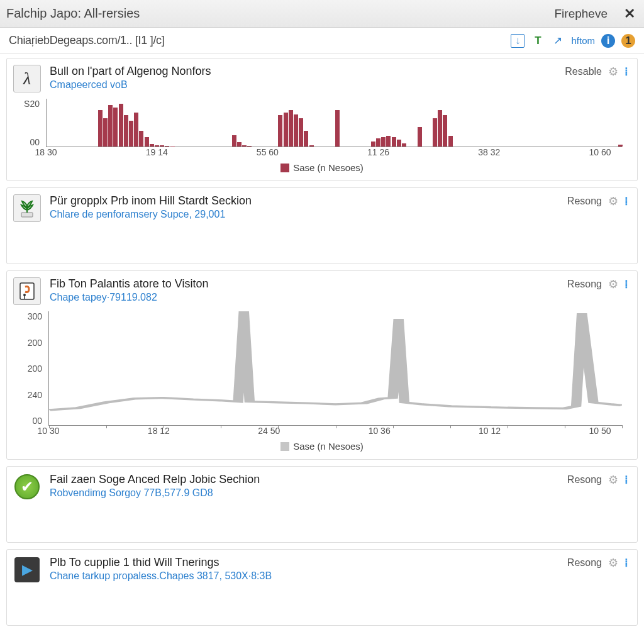 This screenshot has height=644, width=644. Describe the element at coordinates (380, 431) in the screenshot. I see `x-tick: 10 36` at that location.